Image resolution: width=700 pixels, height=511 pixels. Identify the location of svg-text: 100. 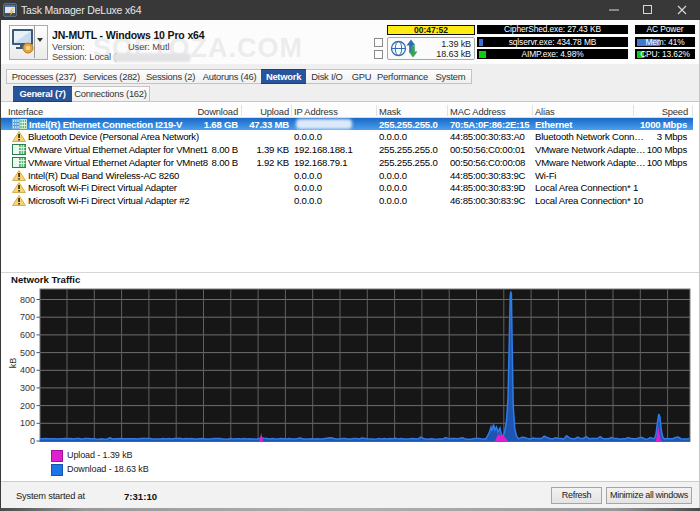
(28, 423).